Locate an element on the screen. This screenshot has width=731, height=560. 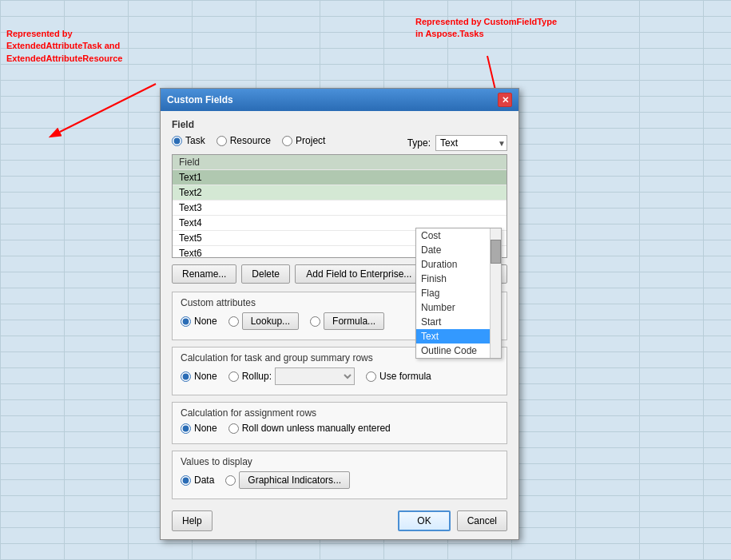
dropdown-item-number: Number is located at coordinates (459, 308).